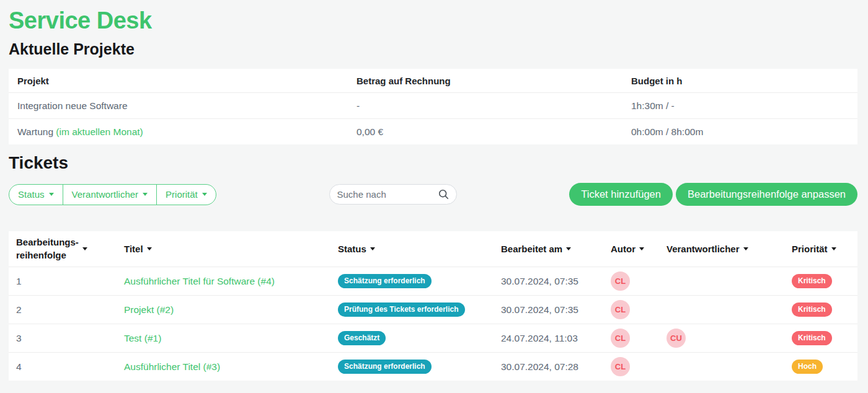  I want to click on sort-titel: Titel, so click(138, 249).